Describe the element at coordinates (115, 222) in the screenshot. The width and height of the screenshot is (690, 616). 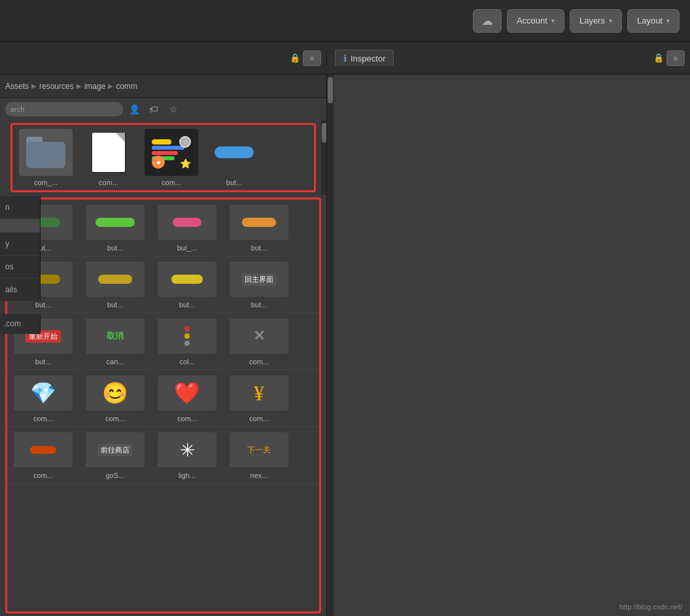
I see `pill-green-bright` at that location.